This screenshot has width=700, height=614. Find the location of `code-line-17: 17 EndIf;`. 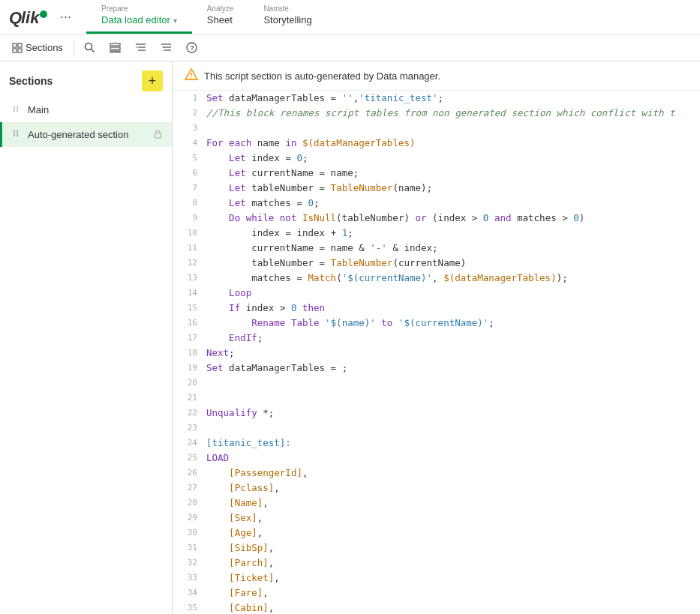

code-line-17: 17 EndIf; is located at coordinates (437, 338).